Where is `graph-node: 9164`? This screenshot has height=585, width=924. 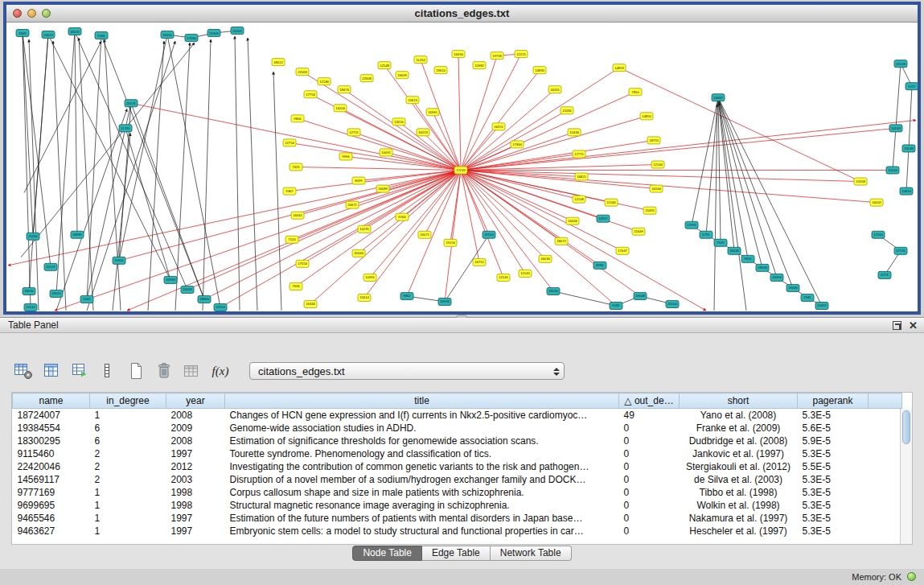
graph-node: 9164 is located at coordinates (402, 217).